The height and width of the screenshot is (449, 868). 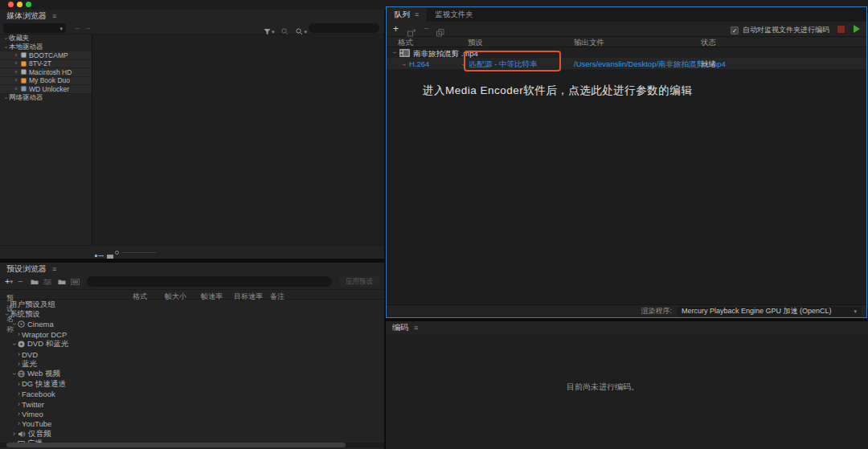 What do you see at coordinates (47, 282) in the screenshot?
I see `preset-settings-icon` at bounding box center [47, 282].